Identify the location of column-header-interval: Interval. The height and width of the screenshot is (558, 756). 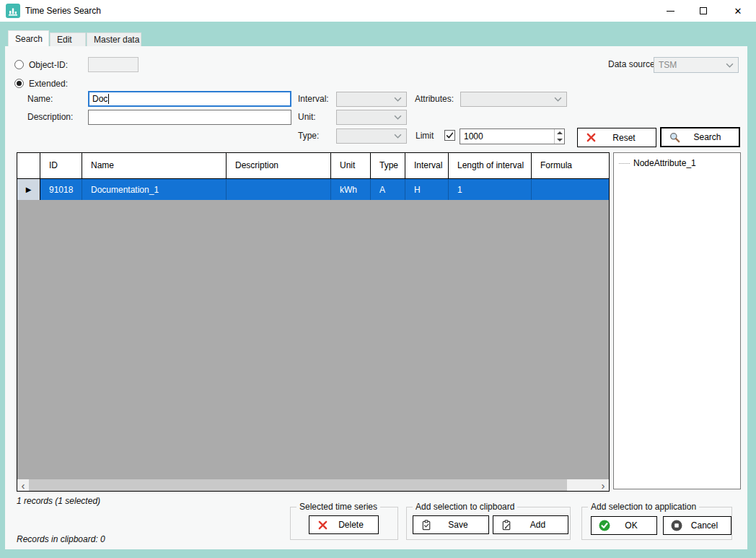
(427, 166).